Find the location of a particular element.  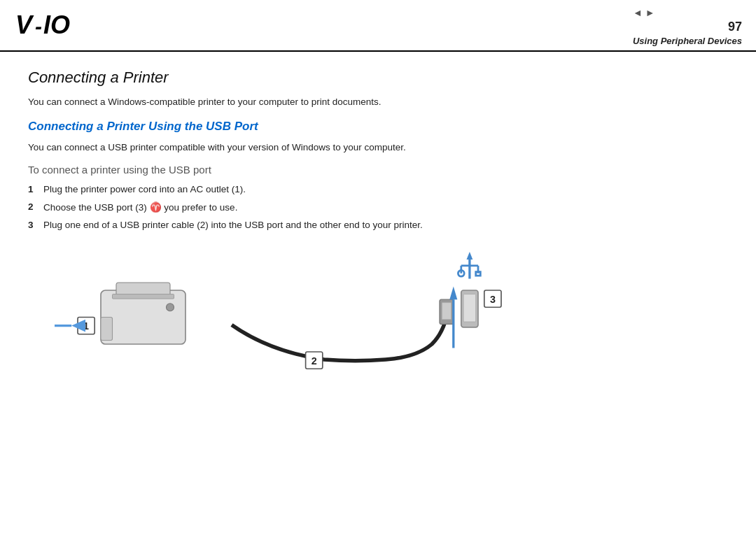

next-arrow-icon: ► is located at coordinates (650, 13).